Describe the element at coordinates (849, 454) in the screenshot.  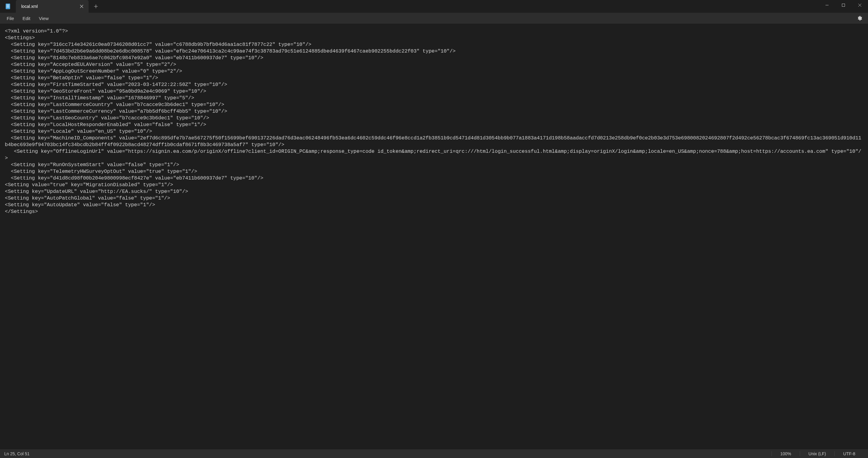
I see `status-encoding: UTF-8` at that location.